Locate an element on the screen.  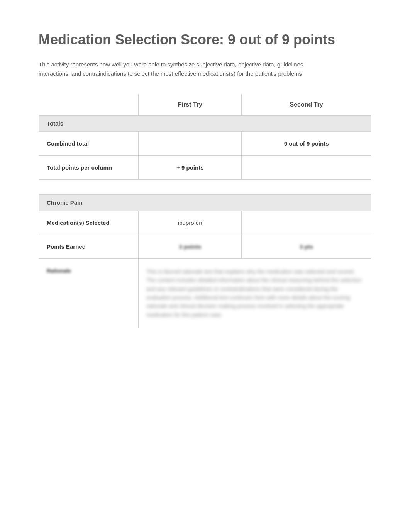
page-title: Medication Selection Score: 9 out of 9 p… is located at coordinates (205, 40).